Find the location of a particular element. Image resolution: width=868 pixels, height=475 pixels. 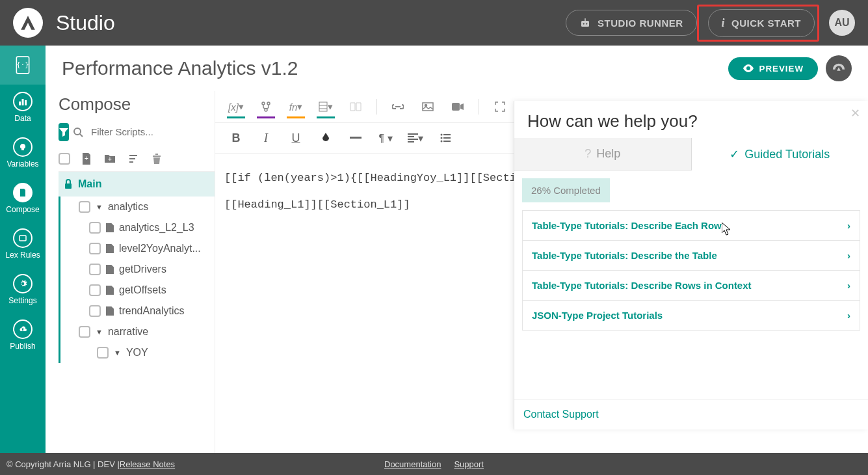

support-link: Support is located at coordinates (469, 465).